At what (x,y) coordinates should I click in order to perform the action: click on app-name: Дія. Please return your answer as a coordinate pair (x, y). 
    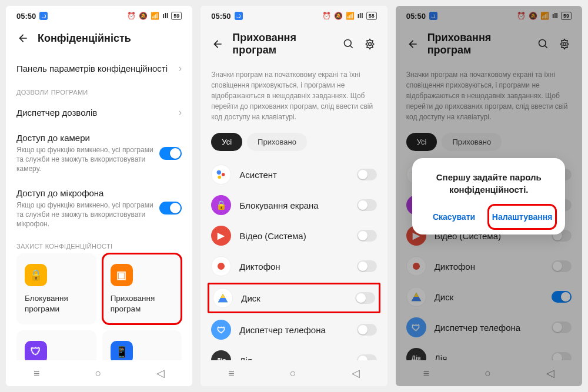
    Looking at the image, I should click on (294, 359).